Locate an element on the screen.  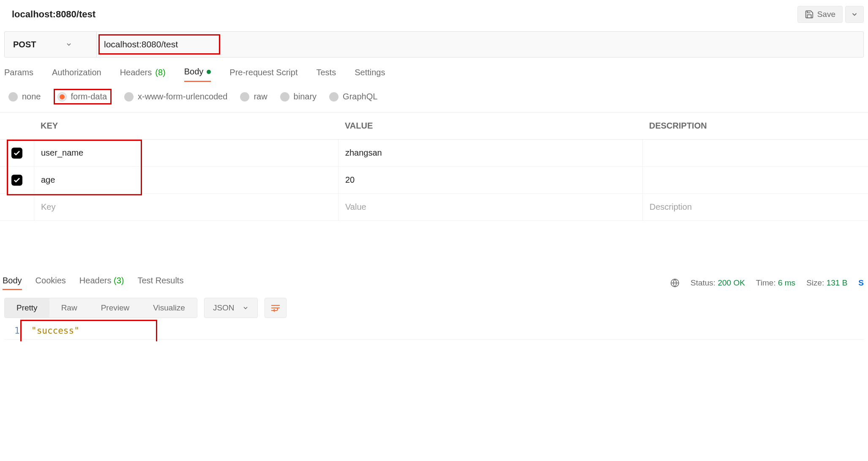
view-raw: Raw is located at coordinates (69, 308).